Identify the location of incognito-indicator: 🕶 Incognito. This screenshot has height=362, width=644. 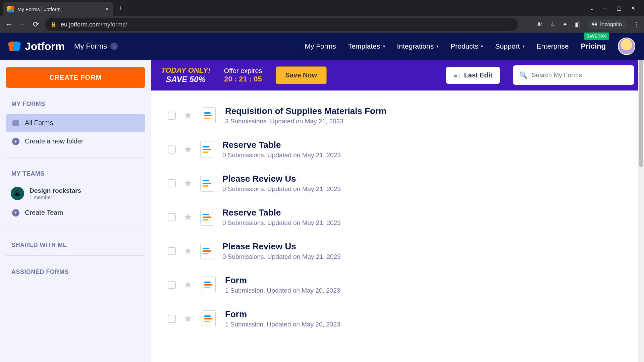
(607, 24).